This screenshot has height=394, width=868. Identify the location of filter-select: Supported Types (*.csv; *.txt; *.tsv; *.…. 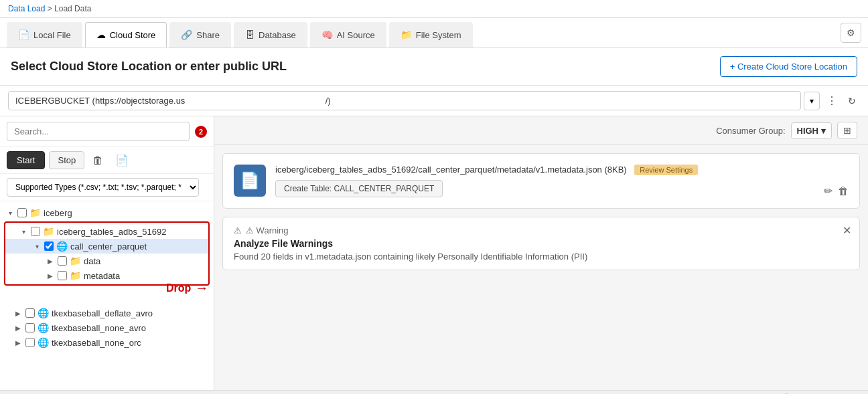
(103, 187).